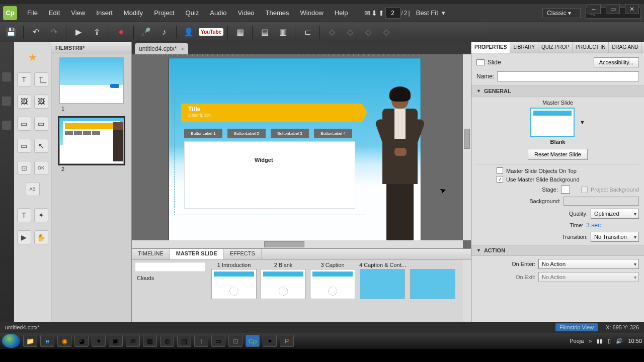  I want to click on master-item-2: 2 Blank, so click(283, 291).